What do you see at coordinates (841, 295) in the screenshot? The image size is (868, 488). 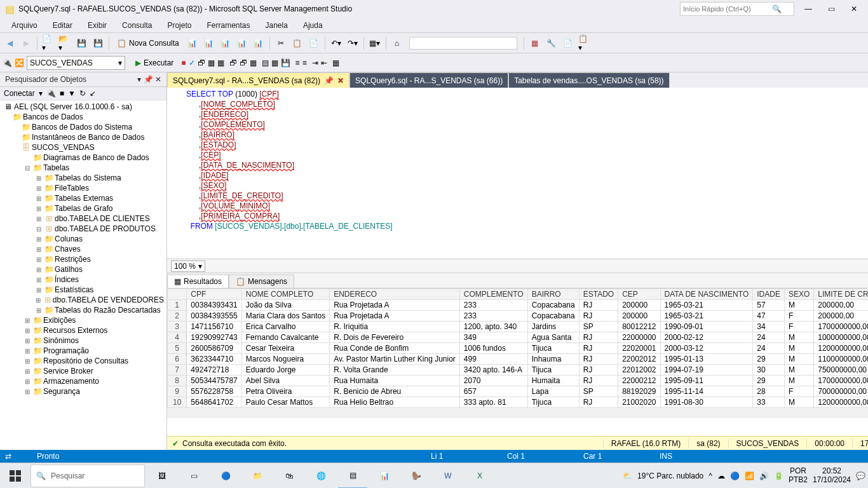 I see `column-header: LIMITE DE CREDITO` at bounding box center [841, 295].